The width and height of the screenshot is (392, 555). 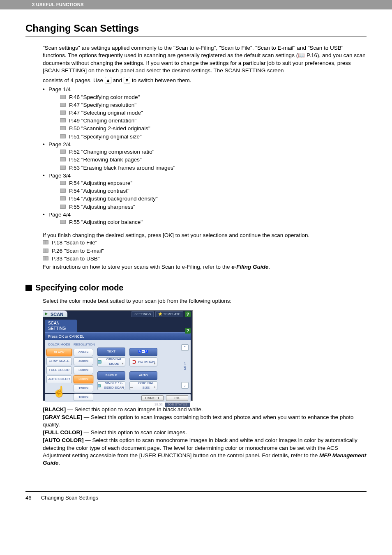 What do you see at coordinates (59, 371) in the screenshot?
I see `full-color-button: FULL COLOR` at bounding box center [59, 371].